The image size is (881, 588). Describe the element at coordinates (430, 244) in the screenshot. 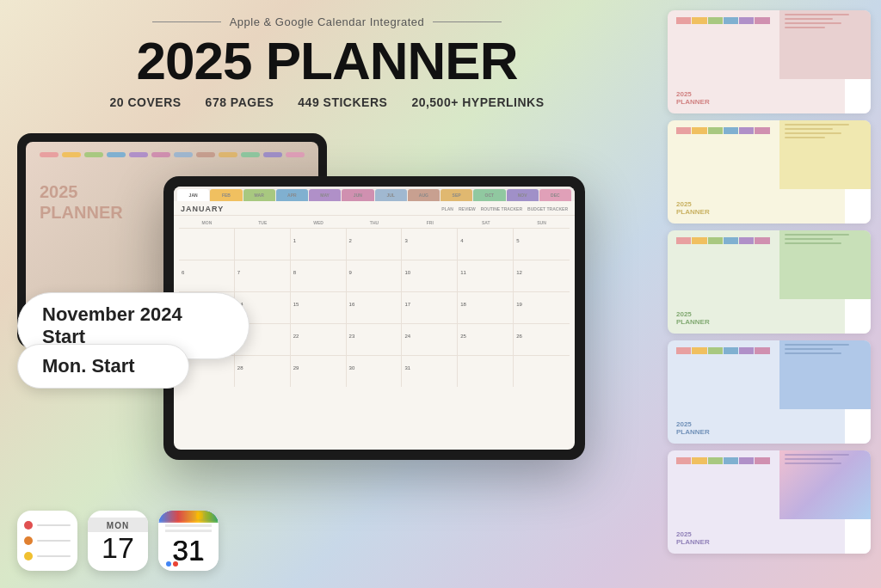

I see `cell-3: 3` at that location.